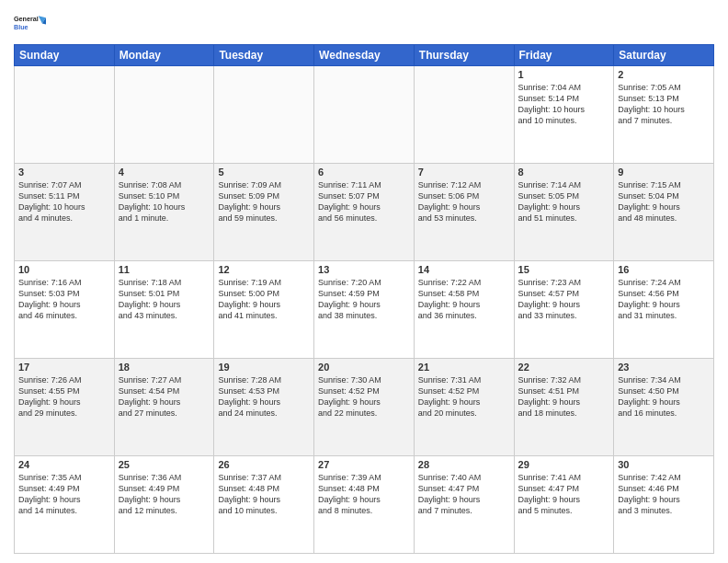 Image resolution: width=728 pixels, height=563 pixels. I want to click on day-info: Sunrise: 7:16 AM Sunset: 5:03 PM Dayligh…, so click(64, 300).